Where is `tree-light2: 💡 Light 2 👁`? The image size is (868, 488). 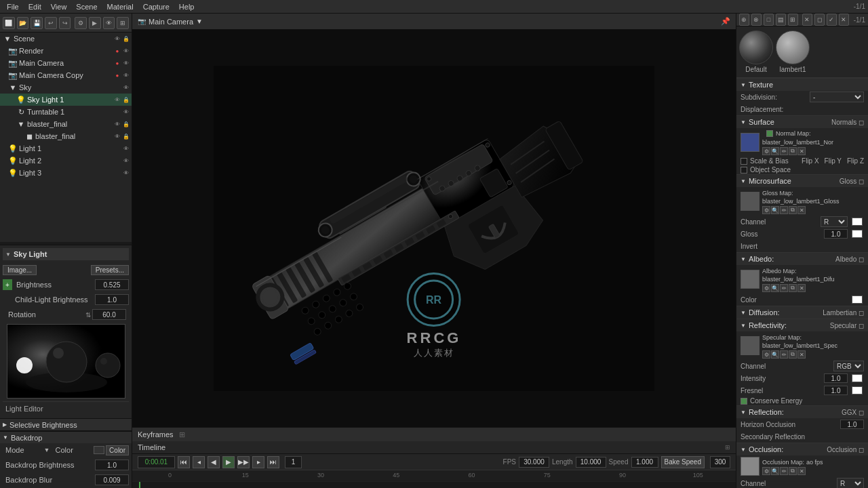 tree-light2: 💡 Light 2 👁 is located at coordinates (66, 161).